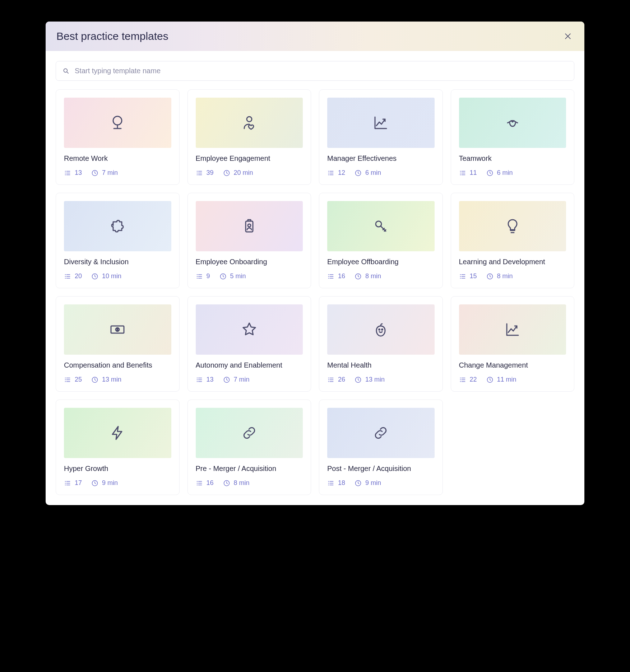 The width and height of the screenshot is (630, 672). What do you see at coordinates (381, 159) in the screenshot?
I see `template-title: Manager Effectivenes` at bounding box center [381, 159].